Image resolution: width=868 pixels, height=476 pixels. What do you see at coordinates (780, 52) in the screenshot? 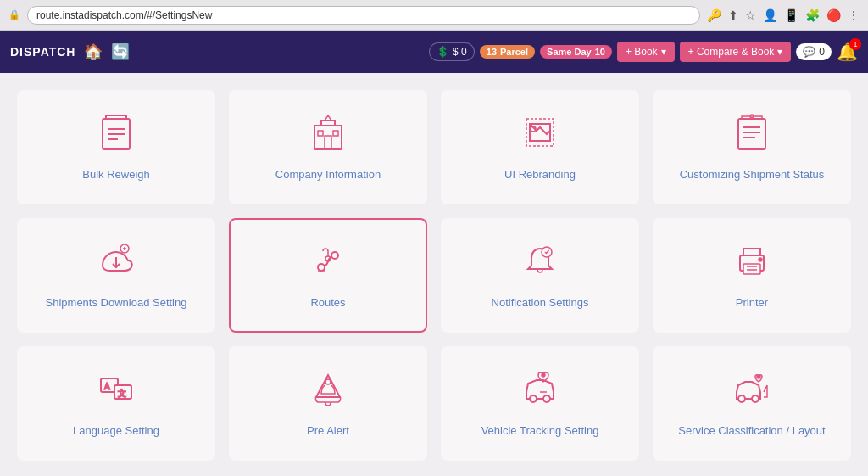
I see `compare-chevron: ▾` at bounding box center [780, 52].